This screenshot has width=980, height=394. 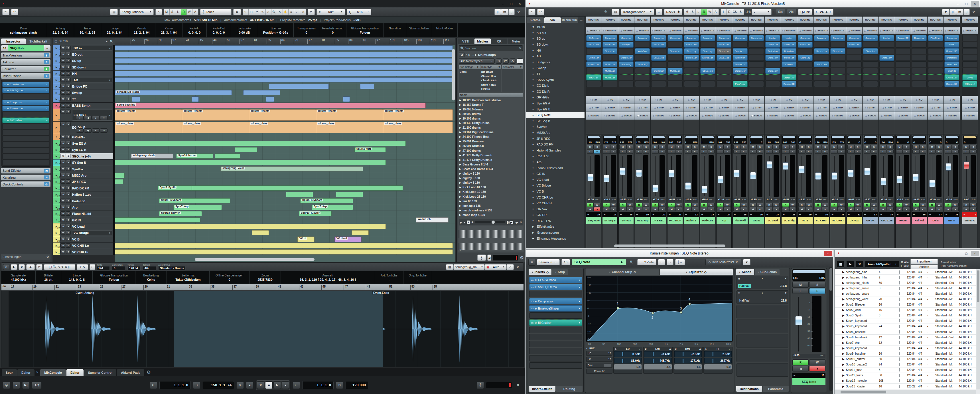 I want to click on dropdown-icon: ▼, so click(x=47, y=85).